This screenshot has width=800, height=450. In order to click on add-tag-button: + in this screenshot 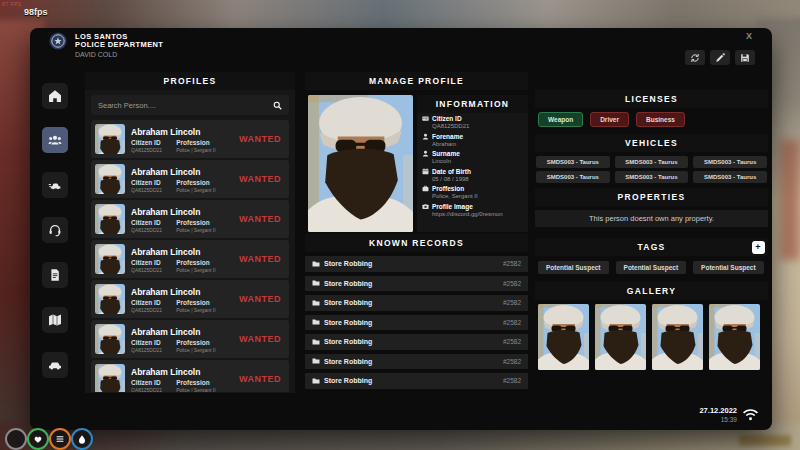, I will do `click(758, 248)`.